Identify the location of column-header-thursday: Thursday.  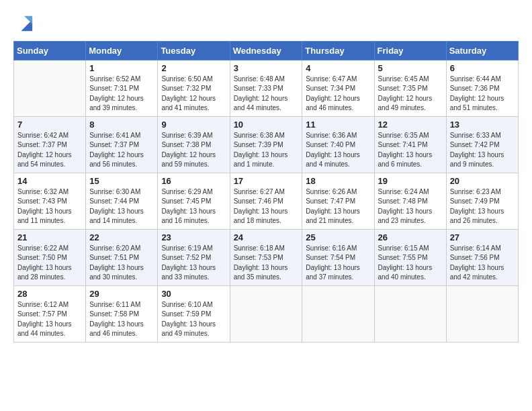
(339, 50).